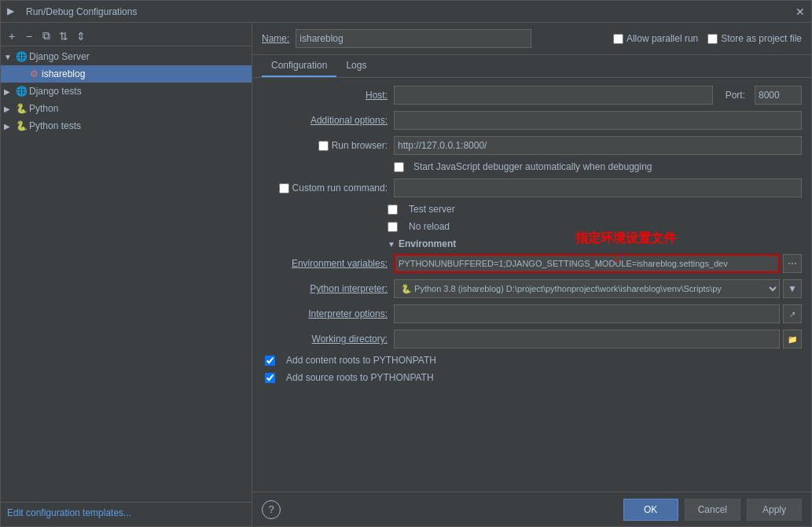 This screenshot has width=812, height=527. What do you see at coordinates (60, 57) in the screenshot?
I see `tree-item-label: Django Server` at bounding box center [60, 57].